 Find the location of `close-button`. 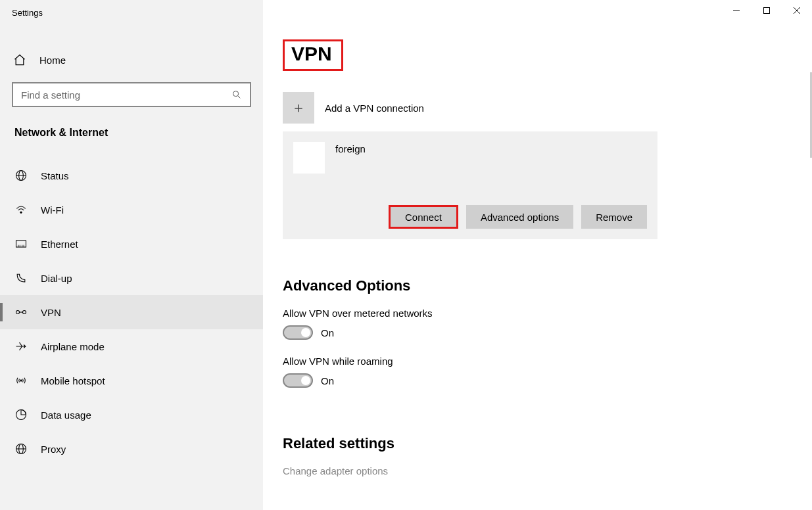

close-button is located at coordinates (797, 11).